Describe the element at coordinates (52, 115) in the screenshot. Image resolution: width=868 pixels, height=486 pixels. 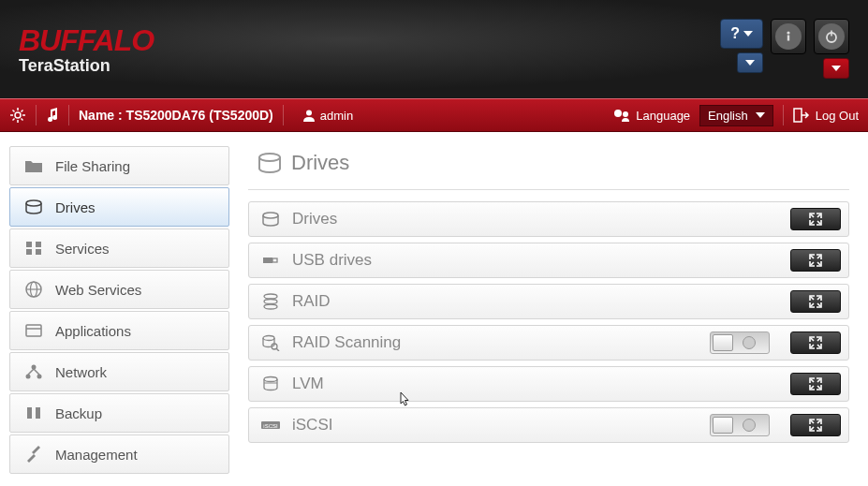
I see `music-icon` at that location.